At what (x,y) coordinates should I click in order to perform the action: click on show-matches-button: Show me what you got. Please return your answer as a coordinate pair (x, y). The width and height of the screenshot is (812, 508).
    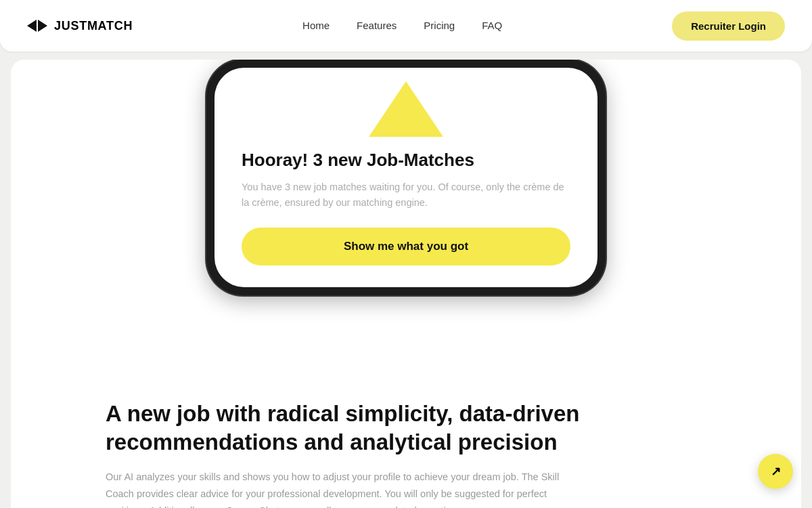
    Looking at the image, I should click on (406, 247).